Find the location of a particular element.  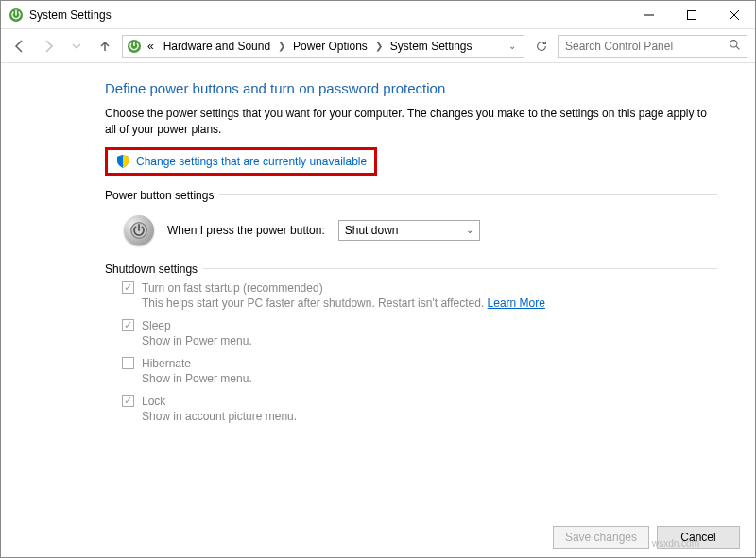

forward-button is located at coordinates (48, 46).